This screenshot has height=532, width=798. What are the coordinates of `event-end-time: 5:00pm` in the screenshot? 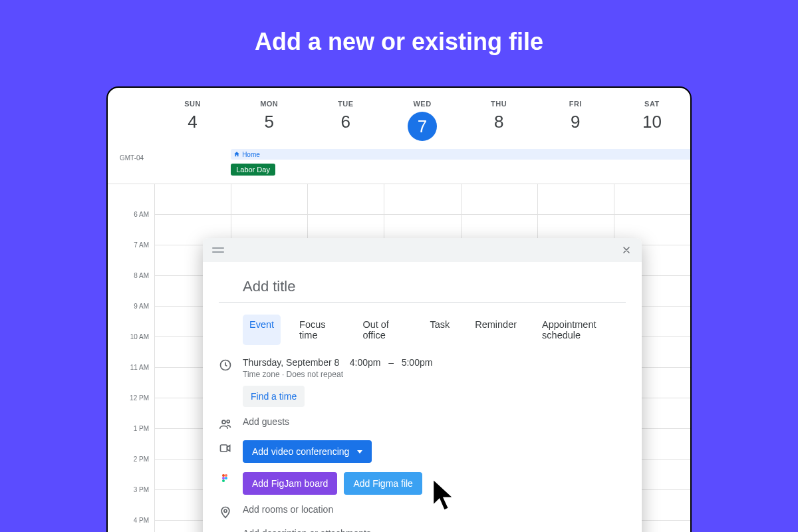 It's located at (418, 362).